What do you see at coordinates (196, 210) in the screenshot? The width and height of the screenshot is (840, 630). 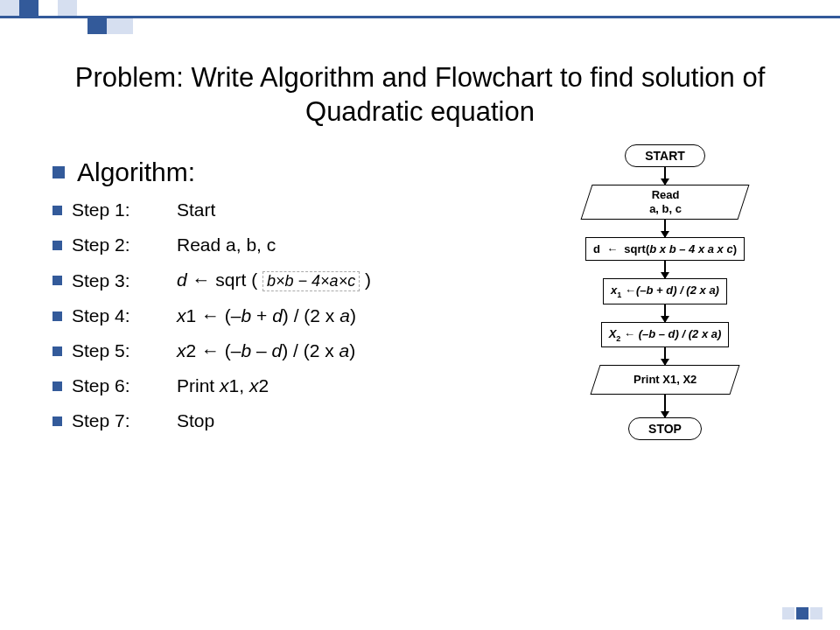 I see `step-text: Start` at bounding box center [196, 210].